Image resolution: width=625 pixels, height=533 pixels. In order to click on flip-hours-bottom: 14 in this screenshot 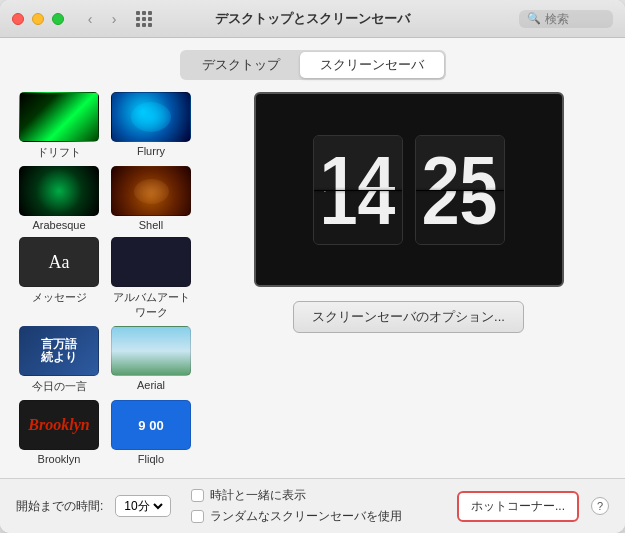, I will do `click(358, 212)`.